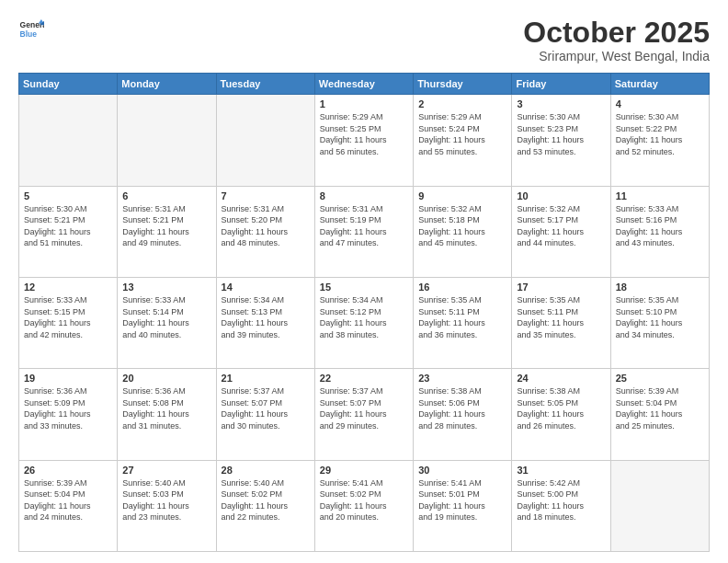 The height and width of the screenshot is (563, 728). Describe the element at coordinates (265, 506) in the screenshot. I see `calendar-cell: 28Sunrise: 5:40 AM Sunset: 5:02 PM Dayli…` at that location.